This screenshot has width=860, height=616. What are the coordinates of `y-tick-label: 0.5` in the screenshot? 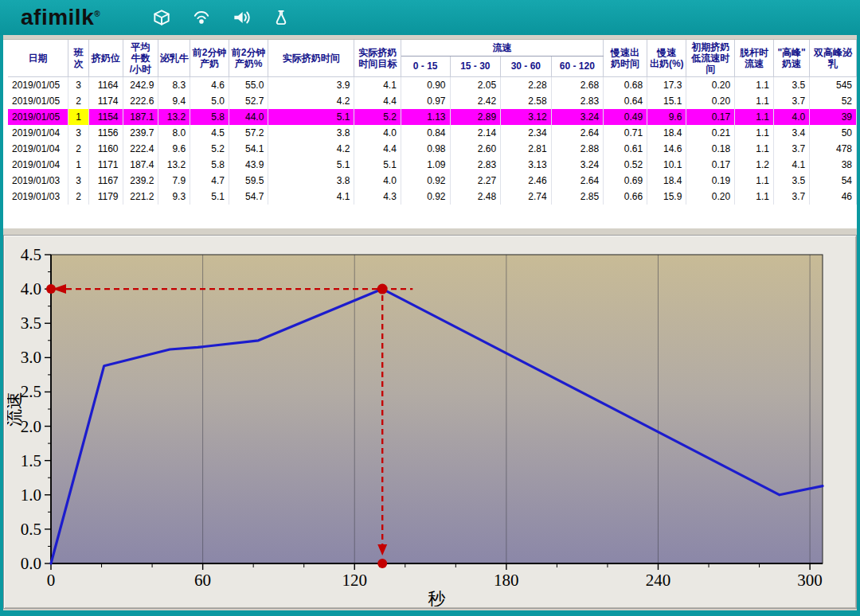 It's located at (31, 529).